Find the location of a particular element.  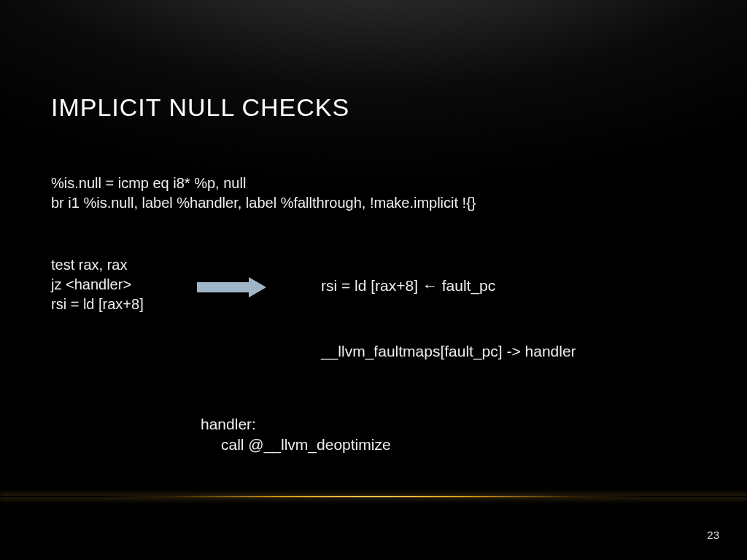

page-number: 23 is located at coordinates (713, 535).